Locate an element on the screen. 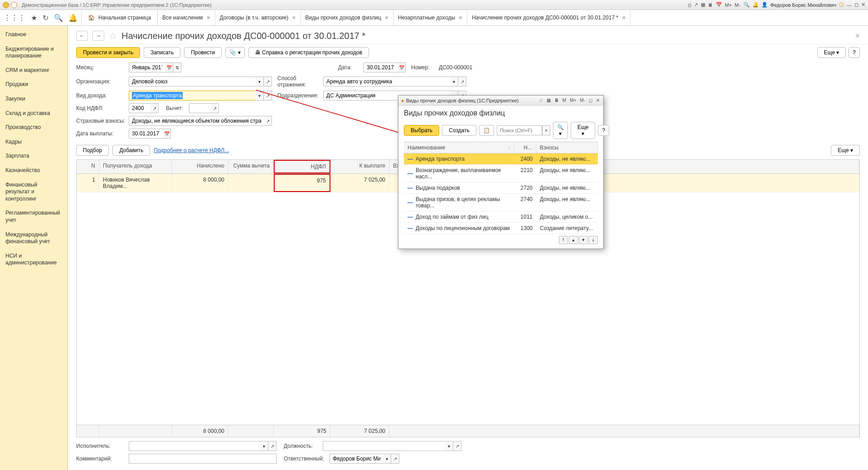  popup-col-name: Наименование↓ is located at coordinates (459, 148).